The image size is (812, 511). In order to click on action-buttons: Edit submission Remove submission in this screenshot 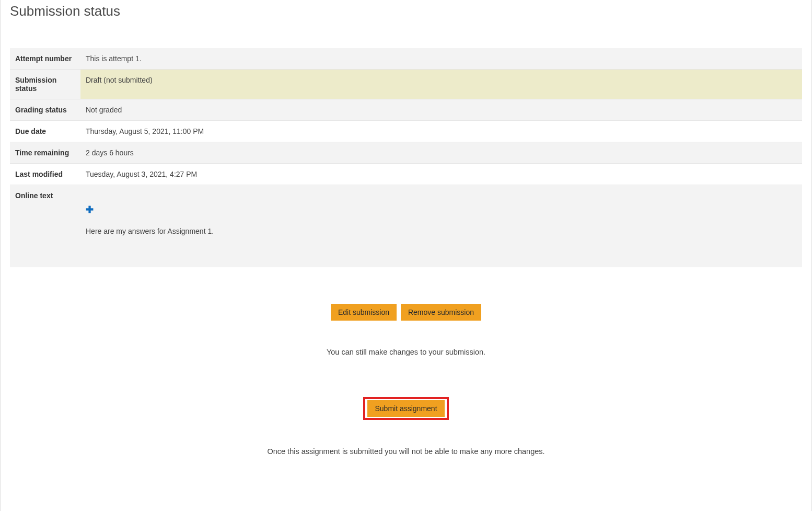, I will do `click(406, 312)`.